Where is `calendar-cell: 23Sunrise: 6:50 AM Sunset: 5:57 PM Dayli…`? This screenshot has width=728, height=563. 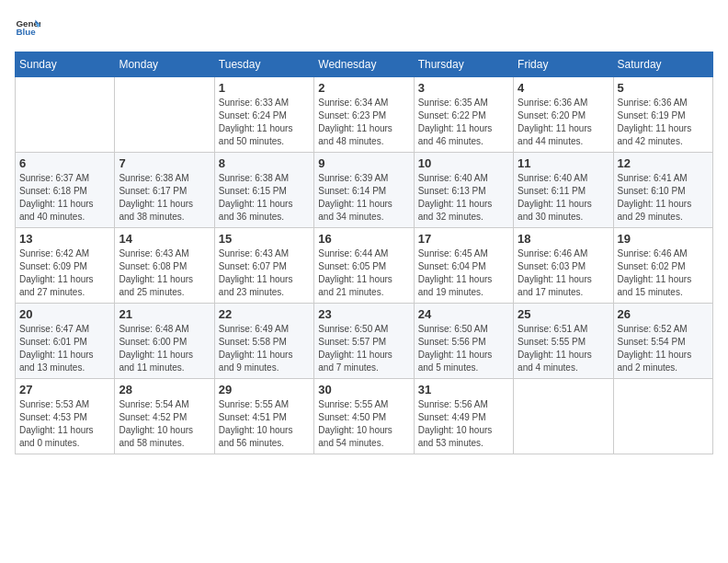 calendar-cell: 23Sunrise: 6:50 AM Sunset: 5:57 PM Dayli… is located at coordinates (364, 341).